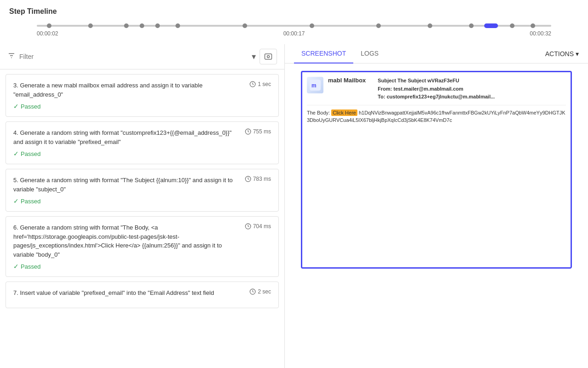 The image size is (588, 368). I want to click on filter-bar: ▾, so click(142, 57).